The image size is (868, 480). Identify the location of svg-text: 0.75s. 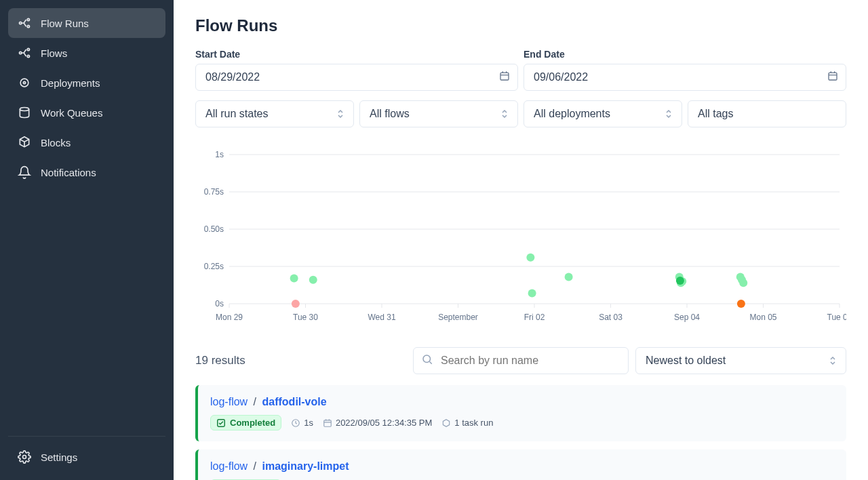
(214, 192).